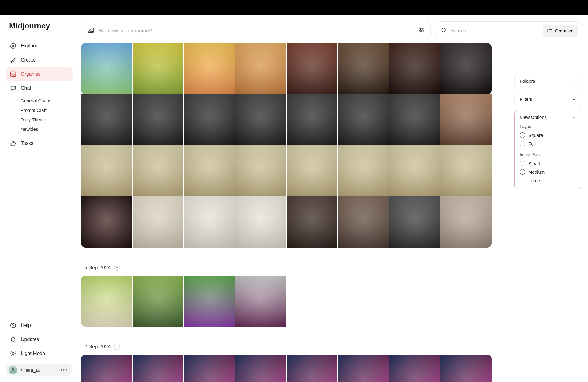  What do you see at coordinates (533, 117) in the screenshot?
I see `view-options-label: View Options` at bounding box center [533, 117].